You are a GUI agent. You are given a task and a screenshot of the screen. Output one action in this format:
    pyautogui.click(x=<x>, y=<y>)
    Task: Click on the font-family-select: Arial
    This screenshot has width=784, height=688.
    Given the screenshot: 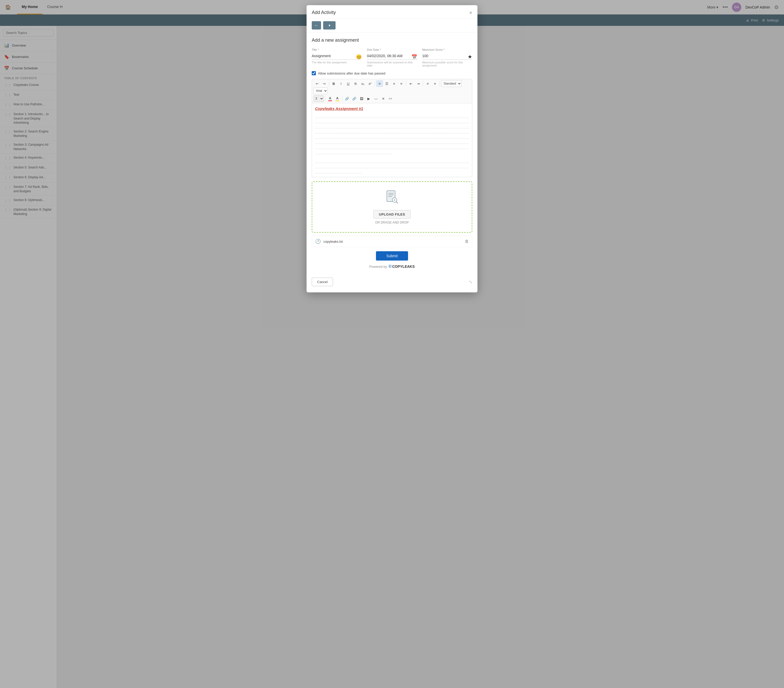 What is the action you would take?
    pyautogui.click(x=321, y=91)
    